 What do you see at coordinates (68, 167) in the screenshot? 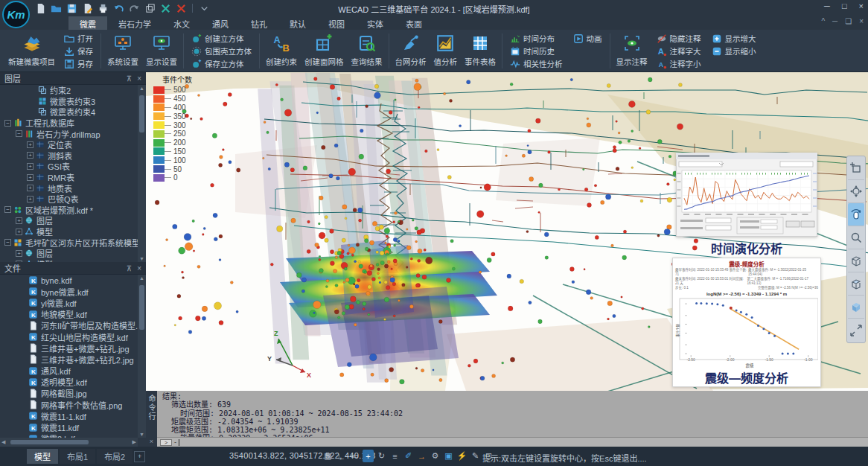
I see `tree-item: +GSI表` at bounding box center [68, 167].